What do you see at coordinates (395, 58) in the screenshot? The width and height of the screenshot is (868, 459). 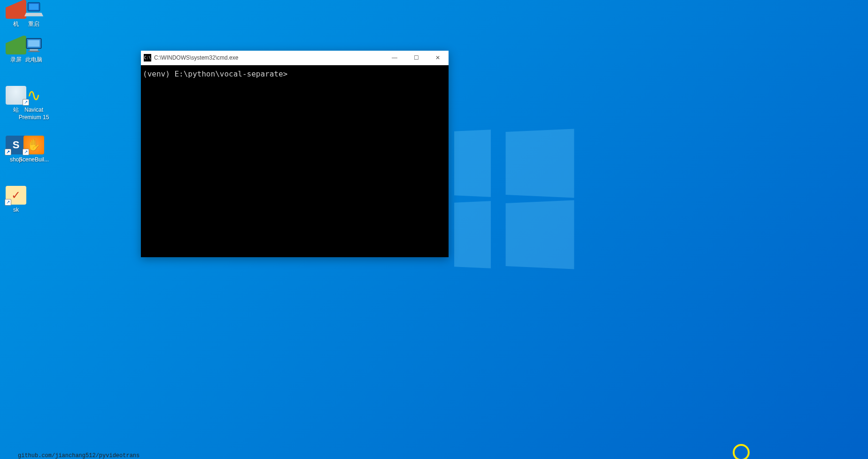 I see `minimize-button: —` at bounding box center [395, 58].